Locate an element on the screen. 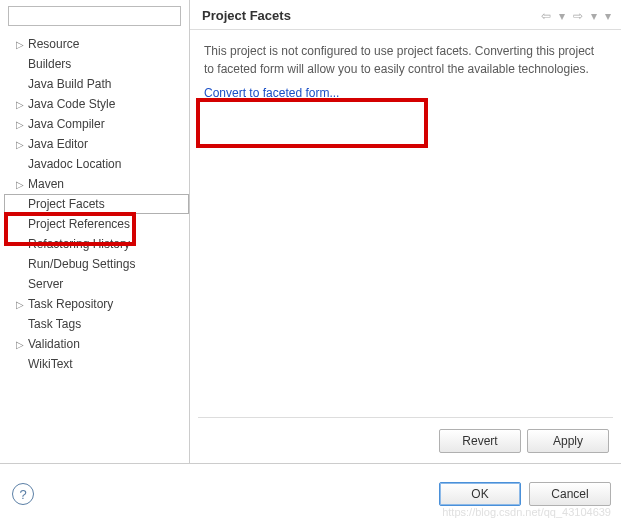 This screenshot has width=621, height=524. ok-button: OK is located at coordinates (480, 494).